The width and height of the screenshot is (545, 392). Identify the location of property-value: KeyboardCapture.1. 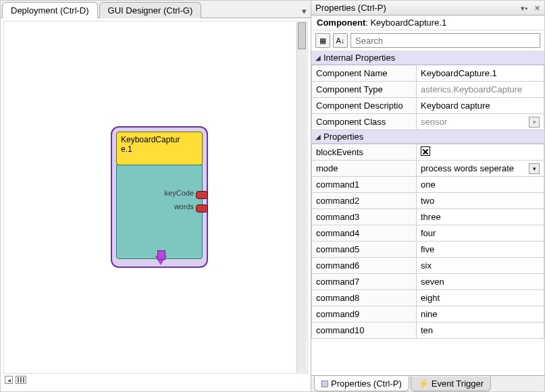
(481, 74).